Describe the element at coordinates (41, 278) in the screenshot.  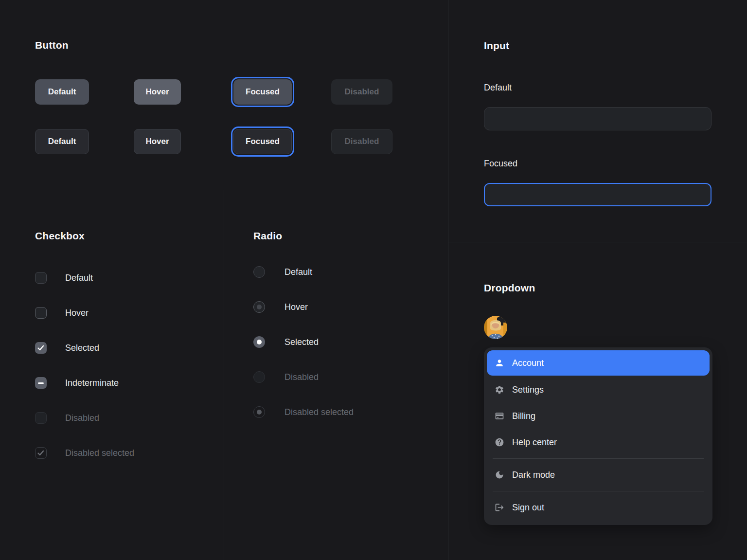
I see `checkbox-default` at that location.